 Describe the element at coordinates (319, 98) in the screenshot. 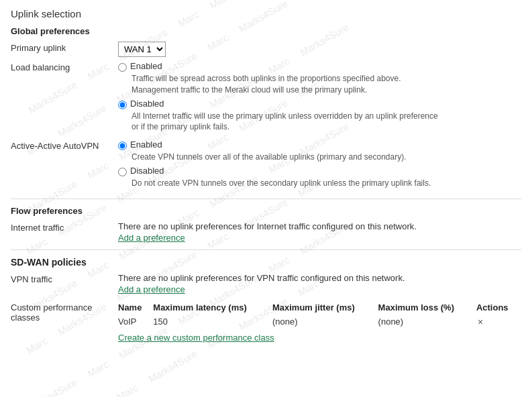

I see `load-balancing-content: Enabled Traffic will be spread across bo…` at that location.